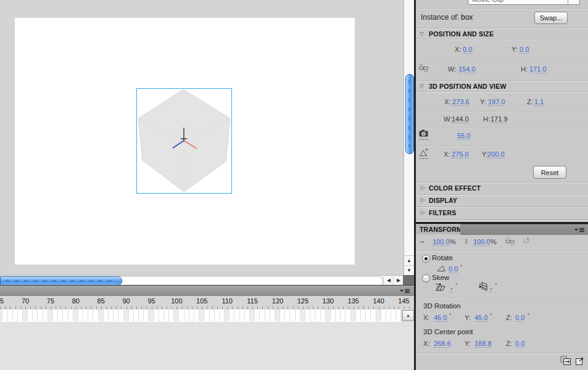 The image size is (588, 370). What do you see at coordinates (455, 188) in the screenshot?
I see `section-color-effect: COLOR EFFECT` at bounding box center [455, 188].